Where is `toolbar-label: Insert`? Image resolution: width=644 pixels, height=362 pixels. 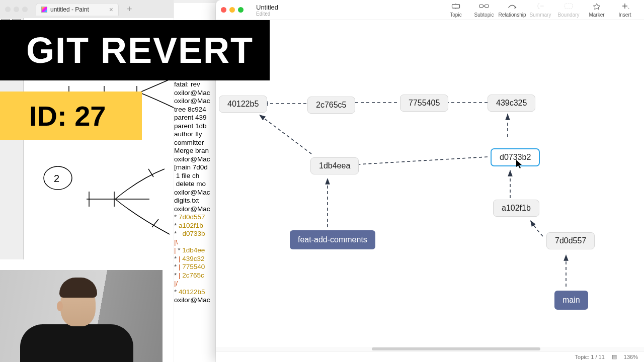
toolbar-label: Insert is located at coordinates (625, 15).